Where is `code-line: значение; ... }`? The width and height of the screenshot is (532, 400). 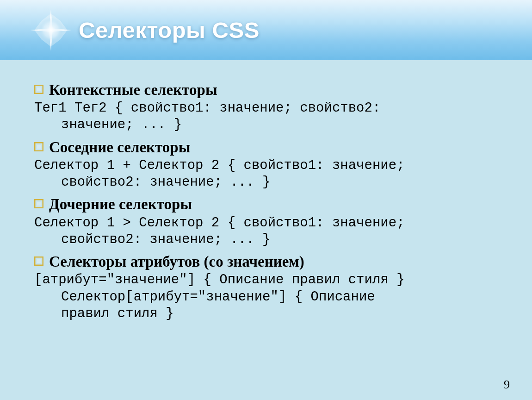 code-line: значение; ... } is located at coordinates (266, 125).